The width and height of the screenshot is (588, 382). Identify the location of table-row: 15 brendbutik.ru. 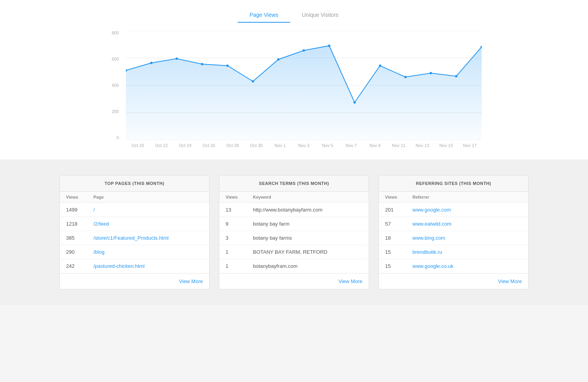
(454, 252).